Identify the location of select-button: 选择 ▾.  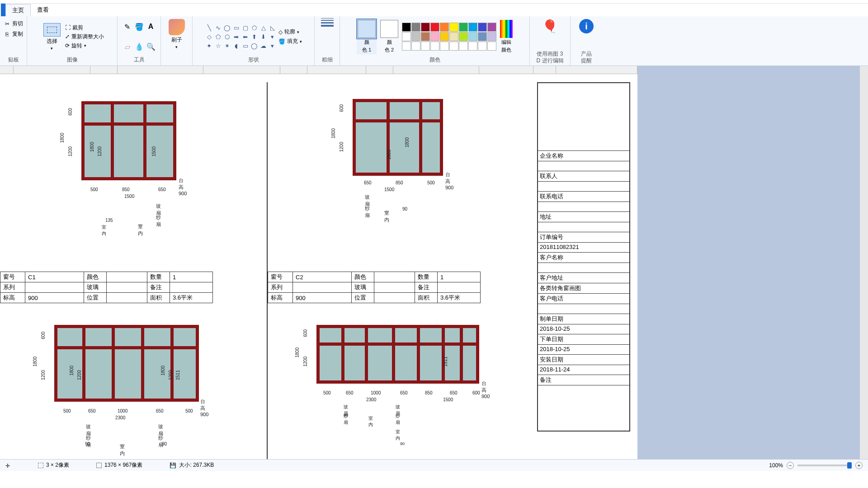
(52, 37).